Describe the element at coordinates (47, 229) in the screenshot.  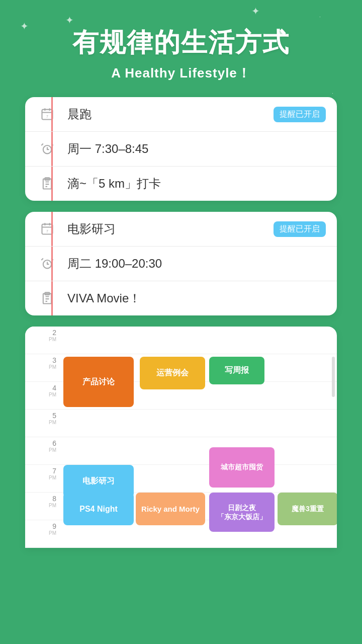
I see `calendar-icon-2: 7` at that location.